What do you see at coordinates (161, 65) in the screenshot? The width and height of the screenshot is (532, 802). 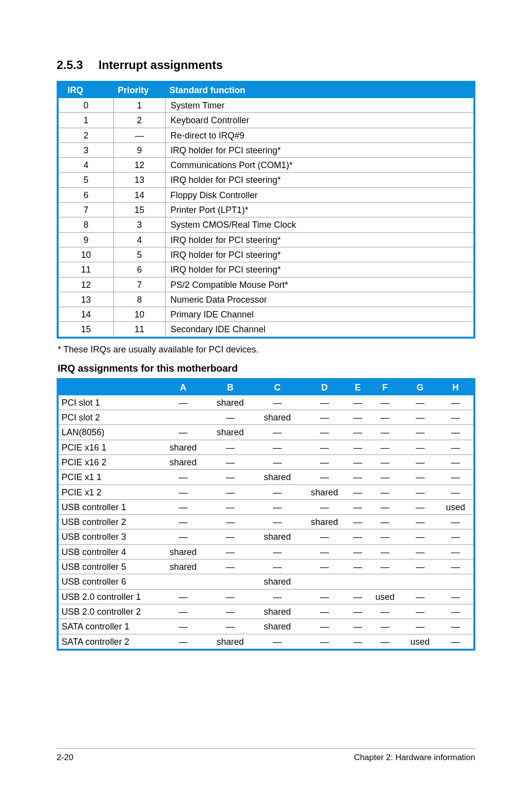 I see `section-title-text: Interrupt assignments` at bounding box center [161, 65].